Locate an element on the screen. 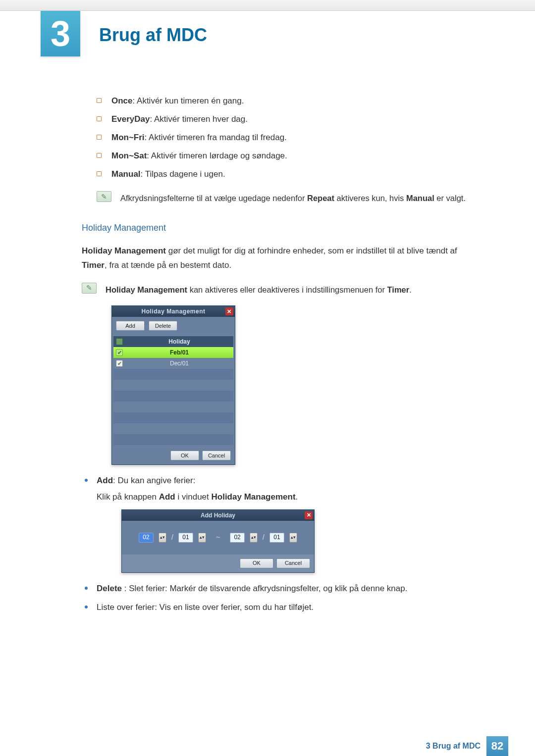 The width and height of the screenshot is (535, 756). row-value: Feb/01 is located at coordinates (179, 353).